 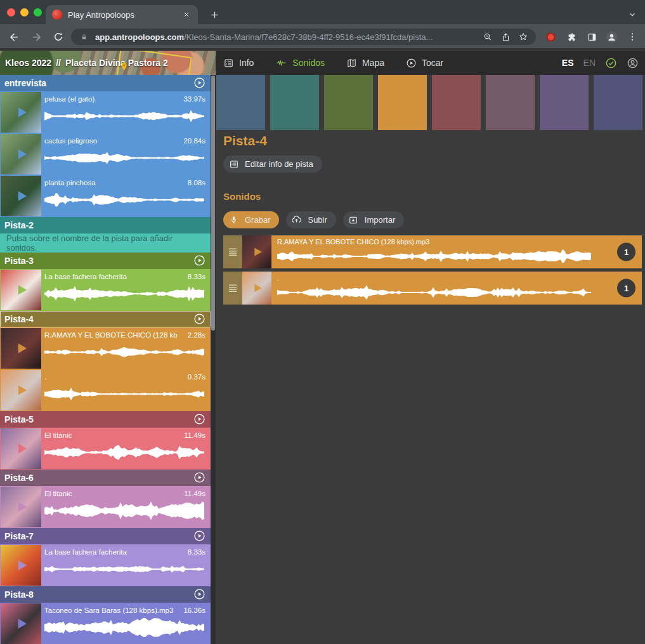 What do you see at coordinates (273, 164) in the screenshot?
I see `edit-track-info-button: Editar info de pista` at bounding box center [273, 164].